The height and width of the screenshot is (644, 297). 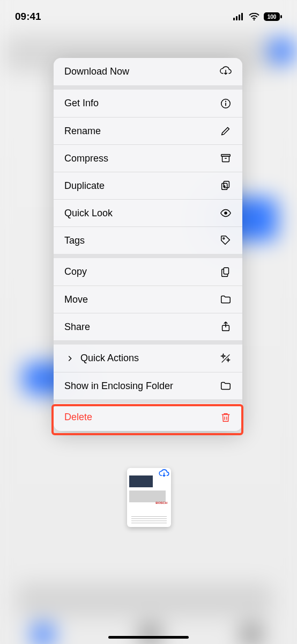 I want to click on menu-item-rename: Rename, so click(x=148, y=131).